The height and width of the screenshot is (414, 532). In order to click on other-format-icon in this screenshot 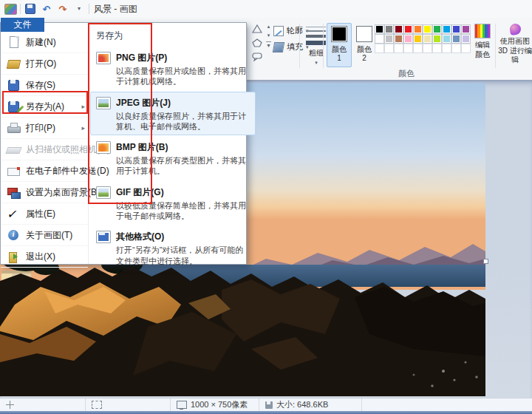, I will do `click(103, 237)`.